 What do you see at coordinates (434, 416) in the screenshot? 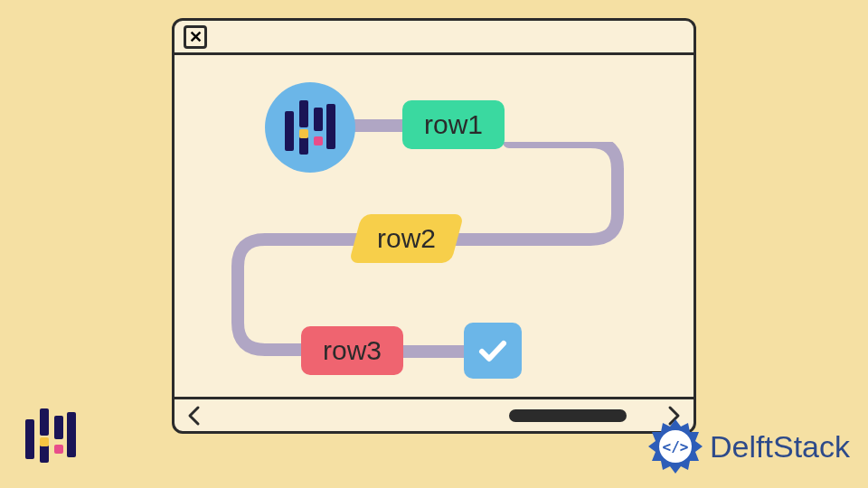
I see `scroll-track` at bounding box center [434, 416].